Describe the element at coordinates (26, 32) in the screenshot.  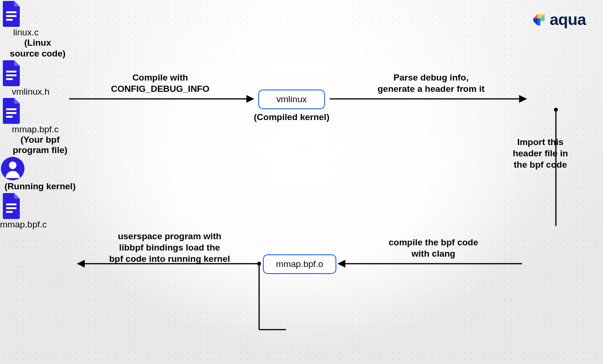
I see `node-linuxc-label: linux.c` at that location.